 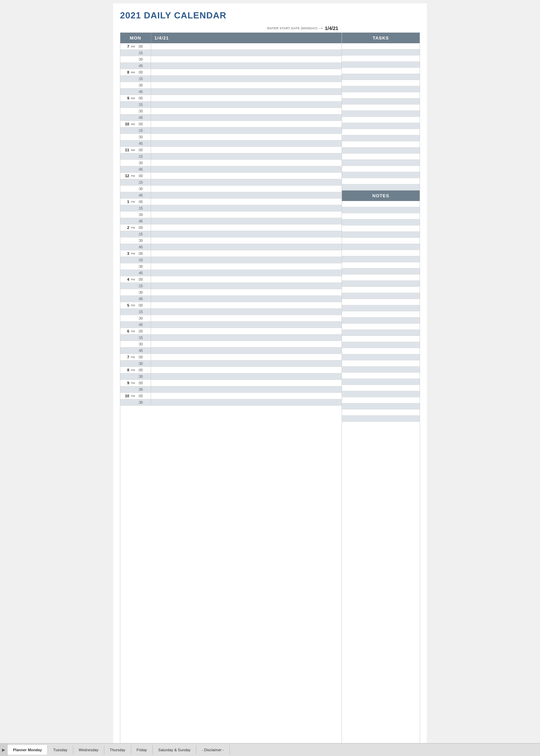 What do you see at coordinates (142, 750) in the screenshot?
I see `tab-friday: Friday` at bounding box center [142, 750].